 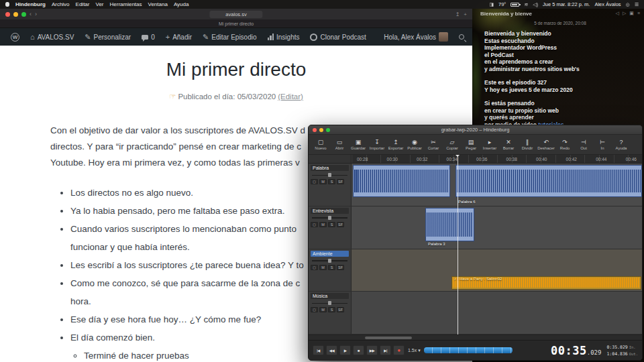 What do you see at coordinates (330, 168) in the screenshot?
I see `track-name: Palabra` at bounding box center [330, 168].